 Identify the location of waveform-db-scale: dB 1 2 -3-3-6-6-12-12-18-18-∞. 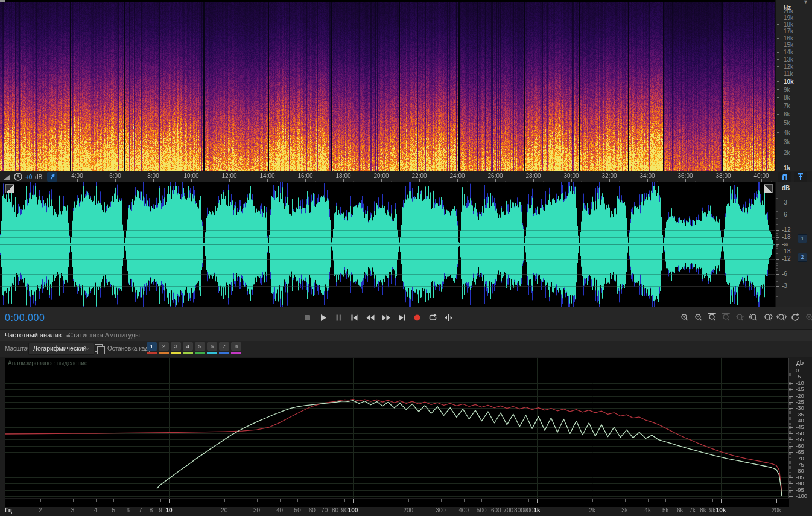
(794, 244).